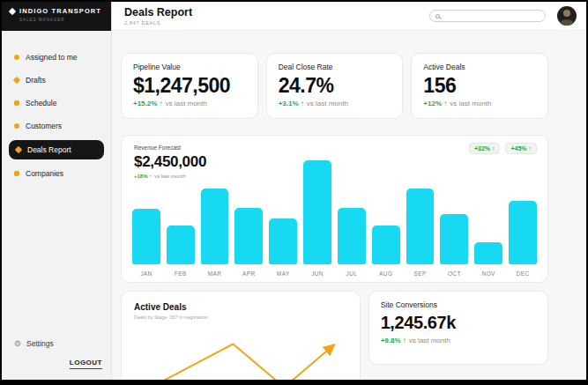 The width and height of the screenshot is (588, 385). What do you see at coordinates (435, 104) in the screenshot?
I see `kpi-delta: +12% ↑` at bounding box center [435, 104].